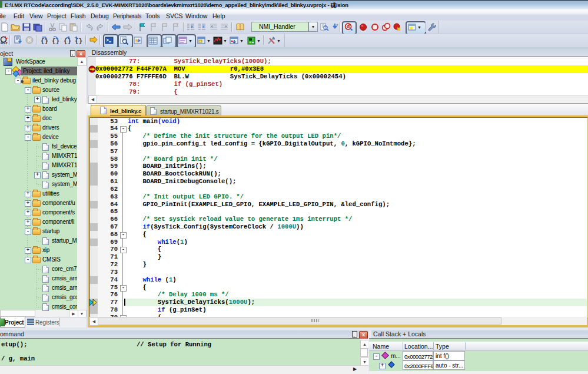 The height and width of the screenshot is (374, 588). What do you see at coordinates (348, 27) in the screenshot?
I see `svg-text: d` at bounding box center [348, 27].